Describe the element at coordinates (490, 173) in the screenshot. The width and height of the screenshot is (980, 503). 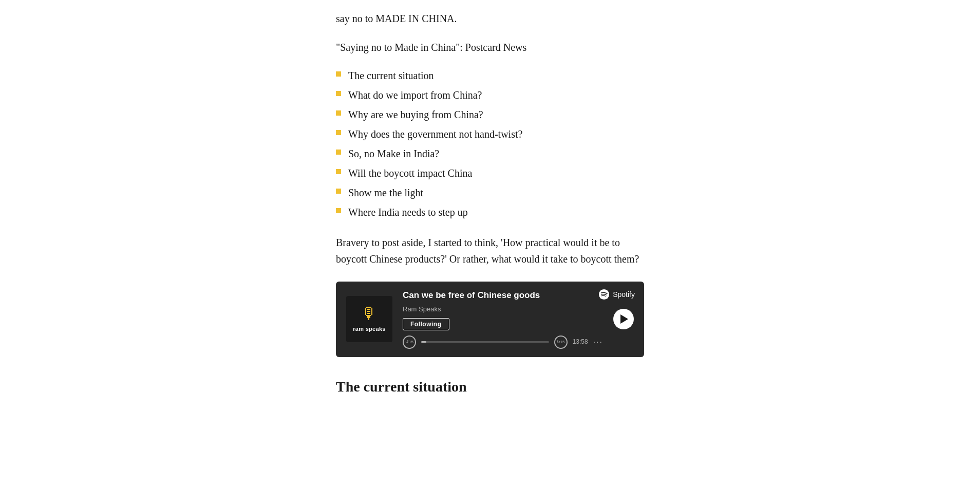
I see `list-item: Will the boycott impact China` at that location.